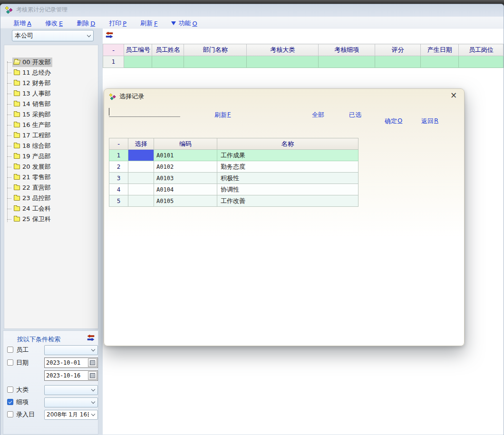  I want to click on search-panel-title: 按以下条件检索, so click(39, 339).